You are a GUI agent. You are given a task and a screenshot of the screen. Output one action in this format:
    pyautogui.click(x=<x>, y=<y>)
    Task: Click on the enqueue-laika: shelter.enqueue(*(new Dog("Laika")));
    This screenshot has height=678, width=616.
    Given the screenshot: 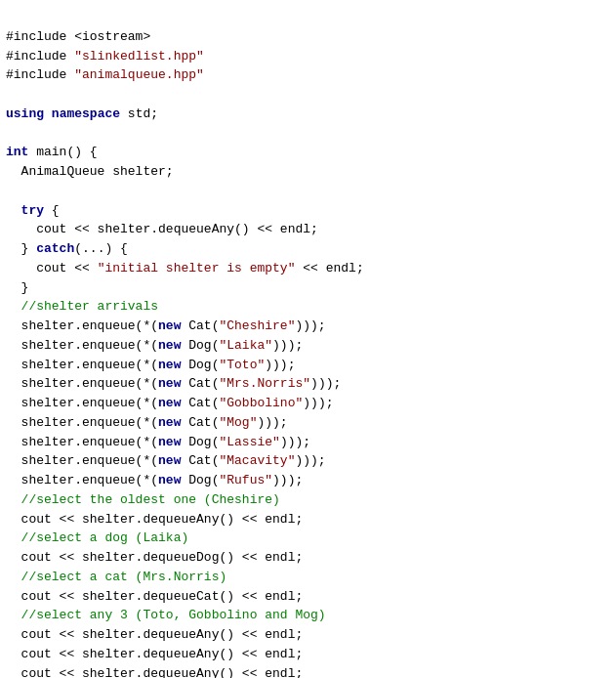 What is the action you would take?
    pyautogui.click(x=154, y=346)
    